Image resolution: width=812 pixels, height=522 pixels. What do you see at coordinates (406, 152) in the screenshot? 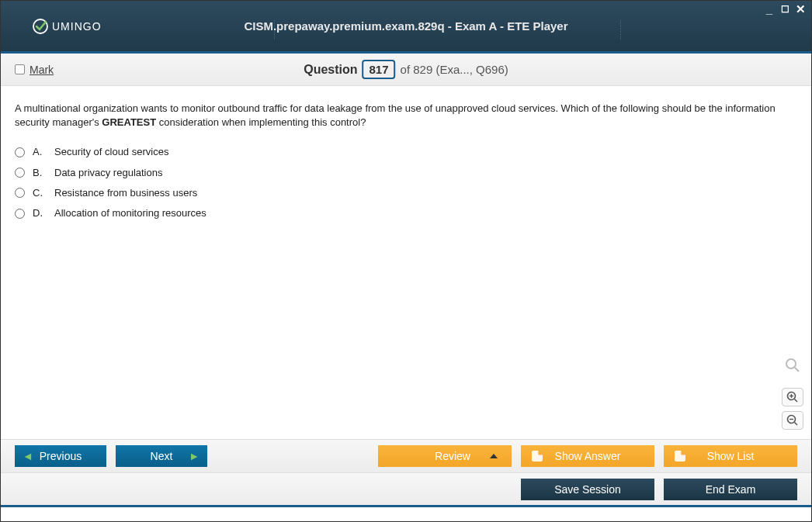
I see `option-a: A. Security of cloud services` at bounding box center [406, 152].